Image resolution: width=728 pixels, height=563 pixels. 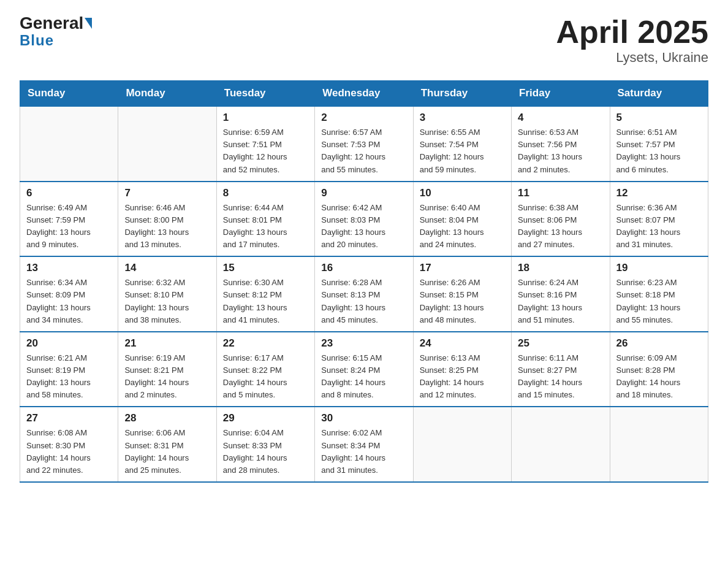 I want to click on title-area: April 2025 Lysets, Ukraine, so click(x=632, y=40).